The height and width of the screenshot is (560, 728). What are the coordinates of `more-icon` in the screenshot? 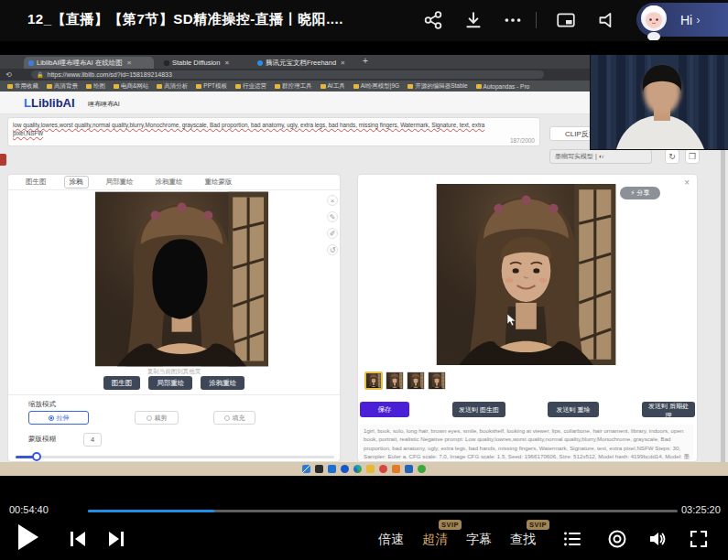 It's located at (513, 20).